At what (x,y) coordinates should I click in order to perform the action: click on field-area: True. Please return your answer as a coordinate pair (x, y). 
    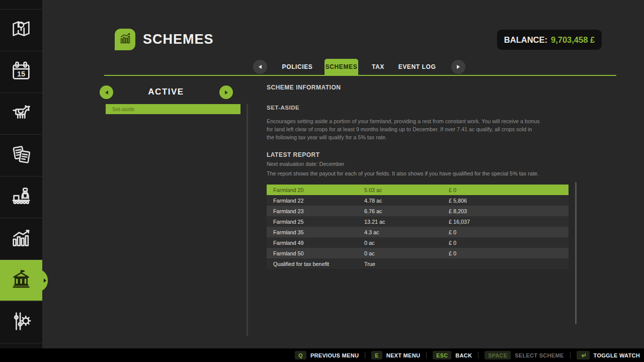
    Looking at the image, I should click on (400, 264).